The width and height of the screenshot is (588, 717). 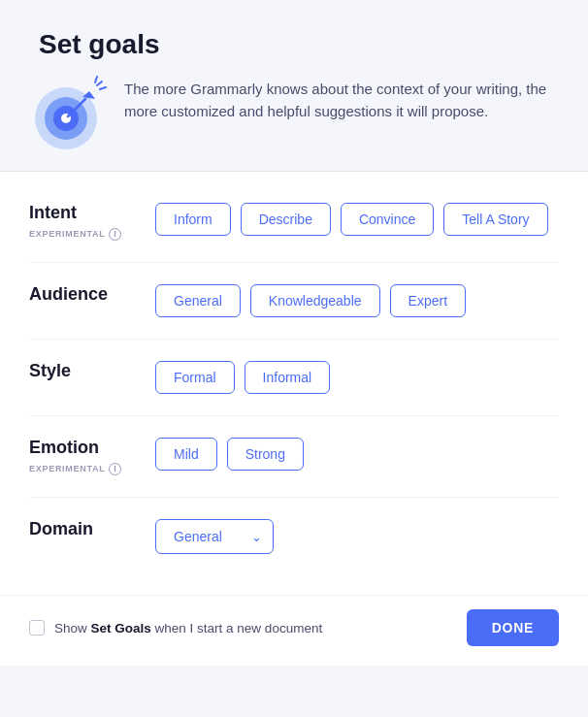 What do you see at coordinates (294, 222) in the screenshot?
I see `intent-row: Intent EXPERIMENTAL i Inform Describe Co…` at bounding box center [294, 222].